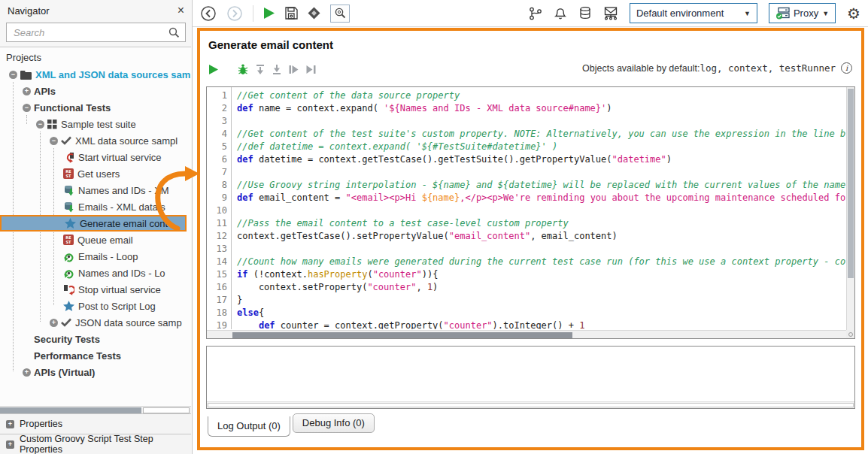 This screenshot has width=868, height=454. I want to click on tree-item-performance-tests: Performance Tests, so click(93, 356).